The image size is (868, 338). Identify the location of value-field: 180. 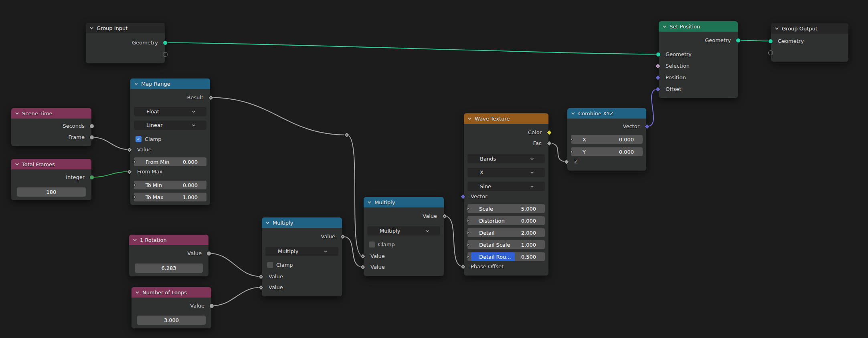
(51, 192).